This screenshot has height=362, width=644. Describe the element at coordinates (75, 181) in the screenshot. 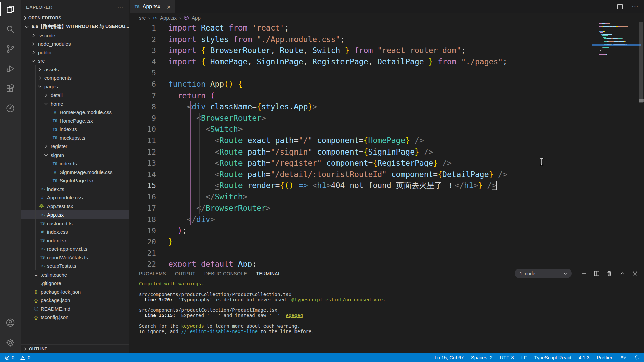

I see `tree-item: TSSignInPage.tsx` at that location.